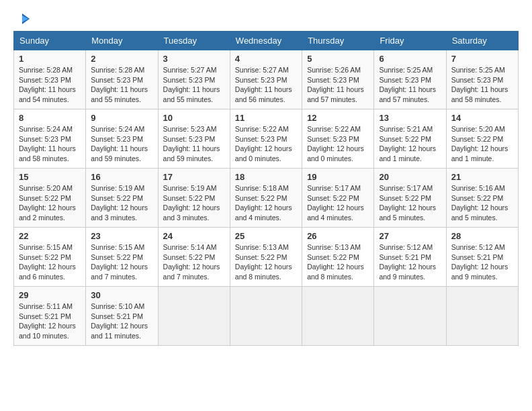 The height and width of the screenshot is (411, 532). Describe the element at coordinates (339, 198) in the screenshot. I see `calendar-cell: 19 Sunrise: 5:17 AMSunset: 5:22 PMDaylig…` at that location.